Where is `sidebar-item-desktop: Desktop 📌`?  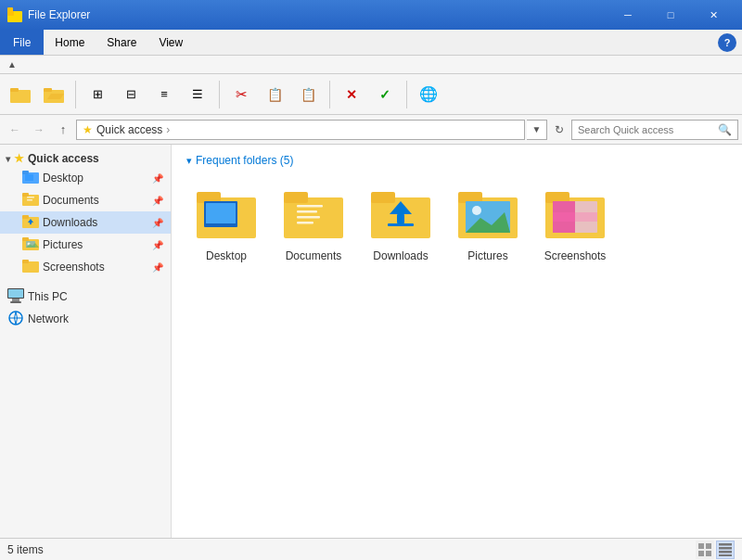
sidebar-item-desktop: Desktop 📌 is located at coordinates (85, 178).